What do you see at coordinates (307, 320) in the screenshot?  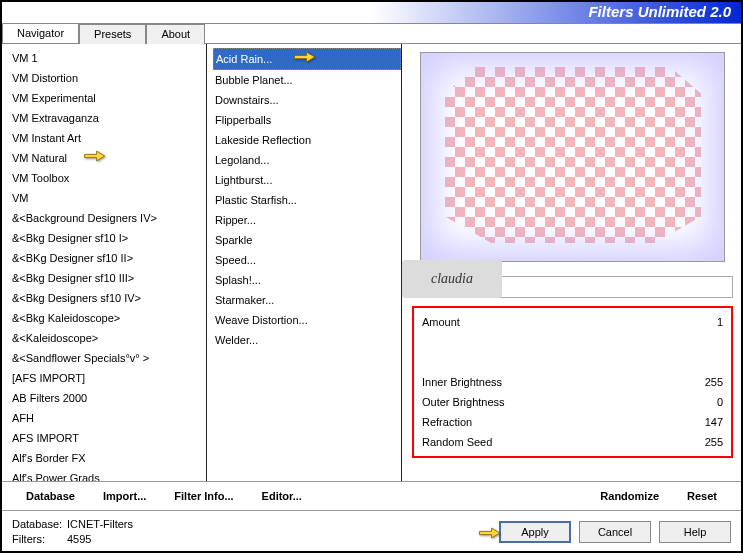 I see `filter-item: Weave Distortion...` at bounding box center [307, 320].